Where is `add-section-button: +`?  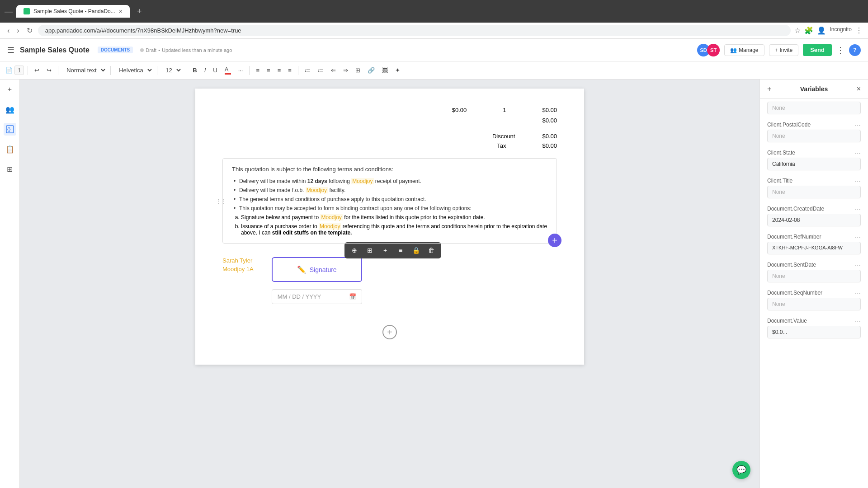
add-section-button: + is located at coordinates (390, 332).